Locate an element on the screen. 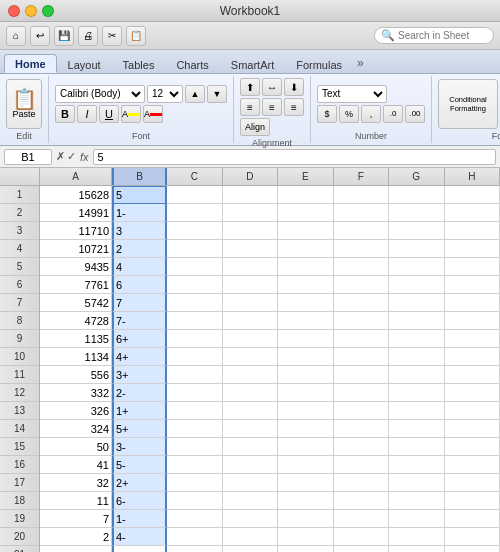  align-left-button: ≡ is located at coordinates (250, 107).